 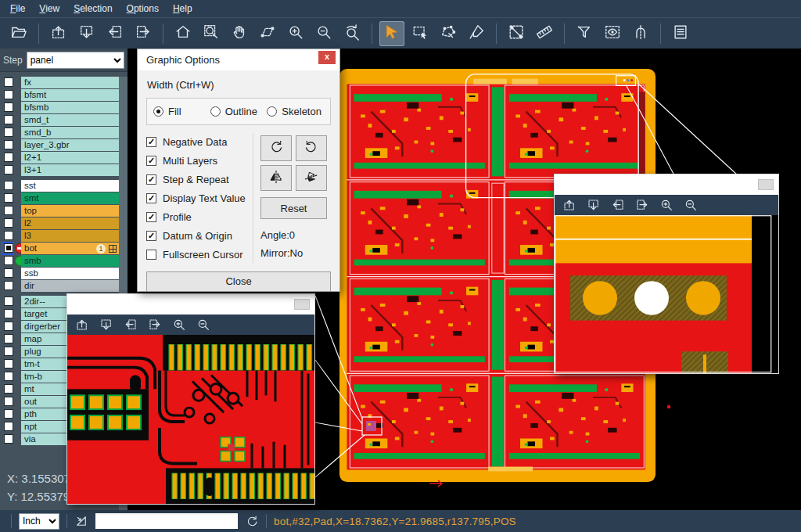 I want to click on checkbox-profile: ✓Profile, so click(x=199, y=217).